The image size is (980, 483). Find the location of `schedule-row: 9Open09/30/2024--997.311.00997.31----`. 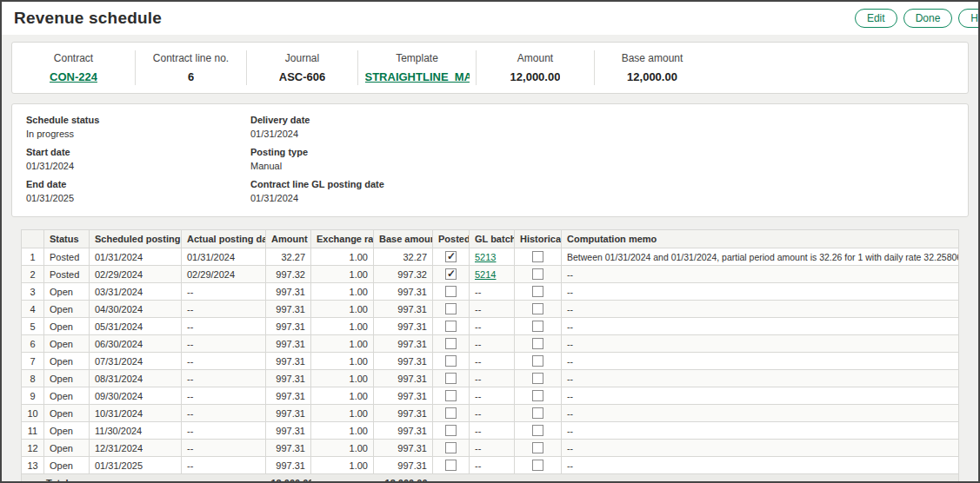

schedule-row: 9Open09/30/2024--997.311.00997.31---- is located at coordinates (490, 396).